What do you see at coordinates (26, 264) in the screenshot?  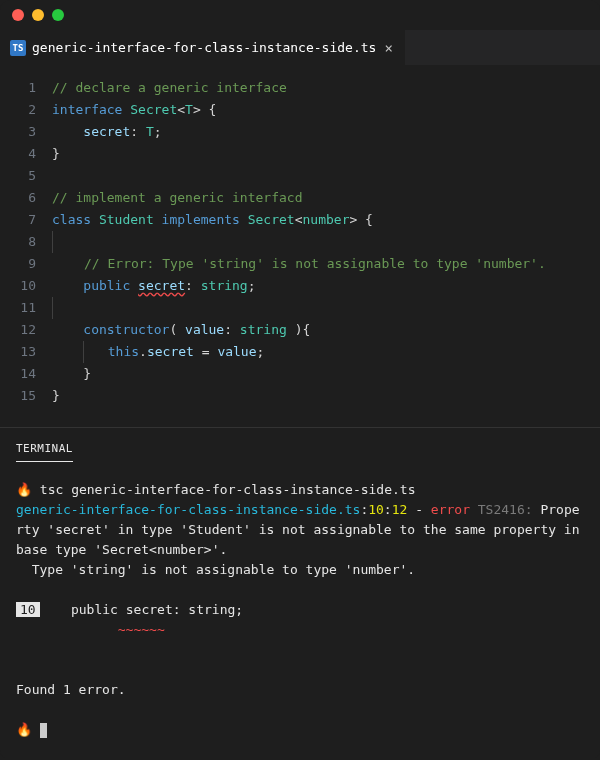 I see `gutter-line-number: 9` at bounding box center [26, 264].